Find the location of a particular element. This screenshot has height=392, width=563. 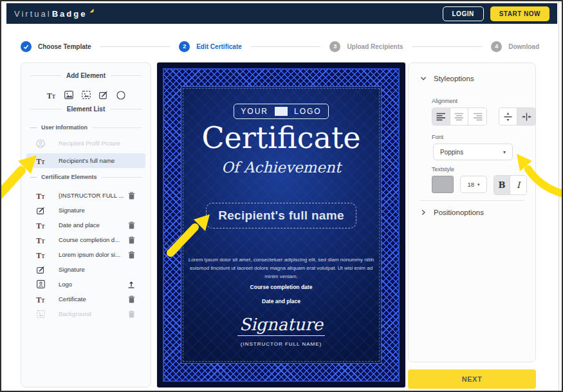

logo-text-virtual: Virtual is located at coordinates (33, 14).